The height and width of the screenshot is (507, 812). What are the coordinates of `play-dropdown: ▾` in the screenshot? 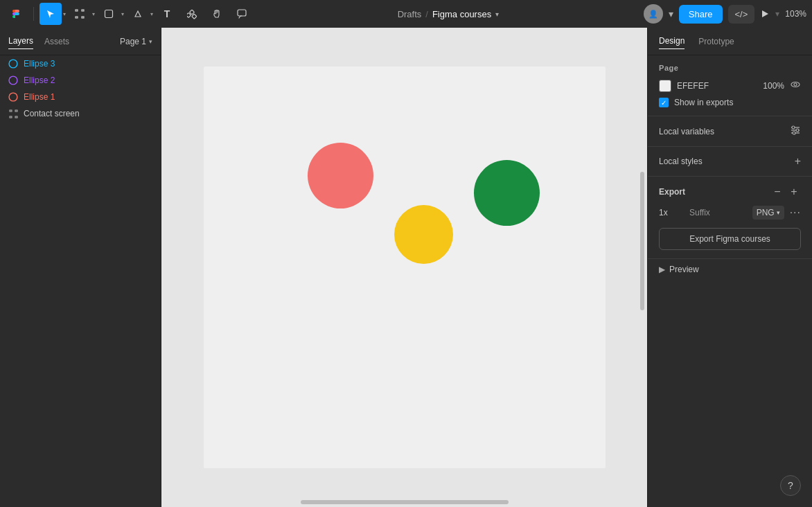 It's located at (777, 14).